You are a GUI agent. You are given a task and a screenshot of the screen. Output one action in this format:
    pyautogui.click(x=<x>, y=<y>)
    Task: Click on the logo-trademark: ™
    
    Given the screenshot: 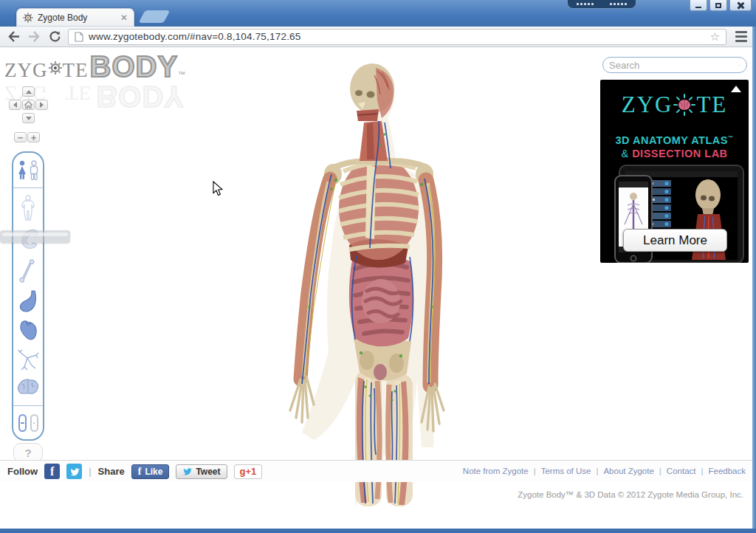 What is the action you would take?
    pyautogui.click(x=182, y=74)
    